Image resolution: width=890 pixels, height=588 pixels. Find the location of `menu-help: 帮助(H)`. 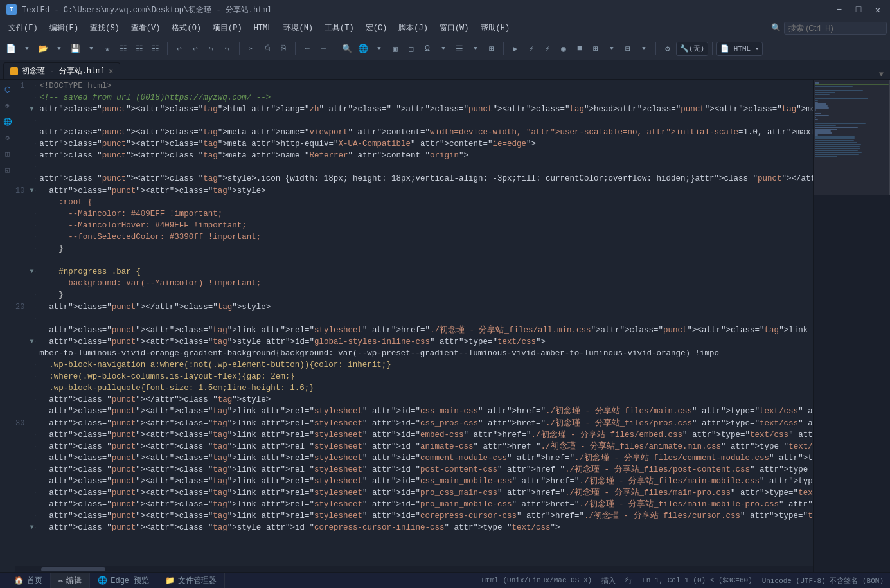

menu-help: 帮助(H) is located at coordinates (495, 28).